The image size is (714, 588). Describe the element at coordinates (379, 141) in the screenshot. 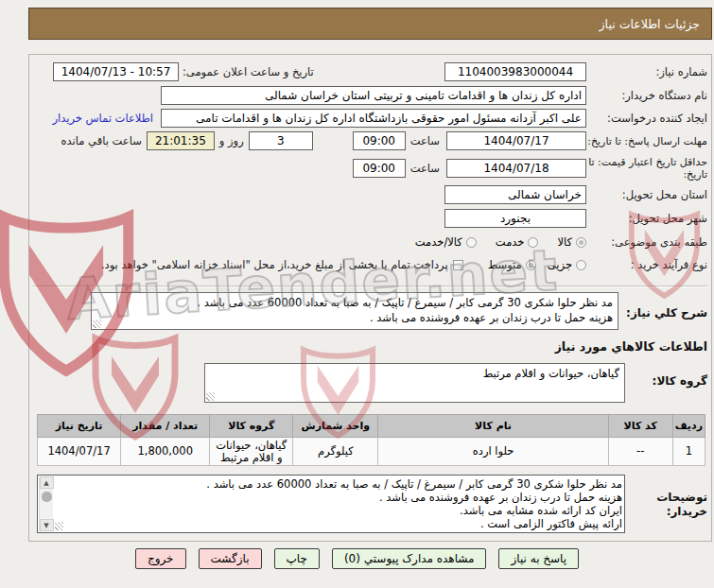

I see `response-deadline-time-field: 09:00` at that location.